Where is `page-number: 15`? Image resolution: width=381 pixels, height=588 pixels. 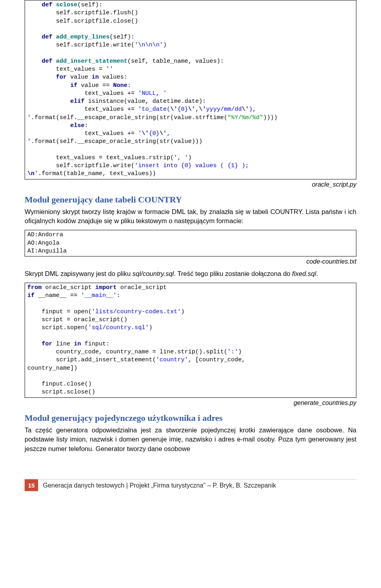 page-number: 15 is located at coordinates (31, 485).